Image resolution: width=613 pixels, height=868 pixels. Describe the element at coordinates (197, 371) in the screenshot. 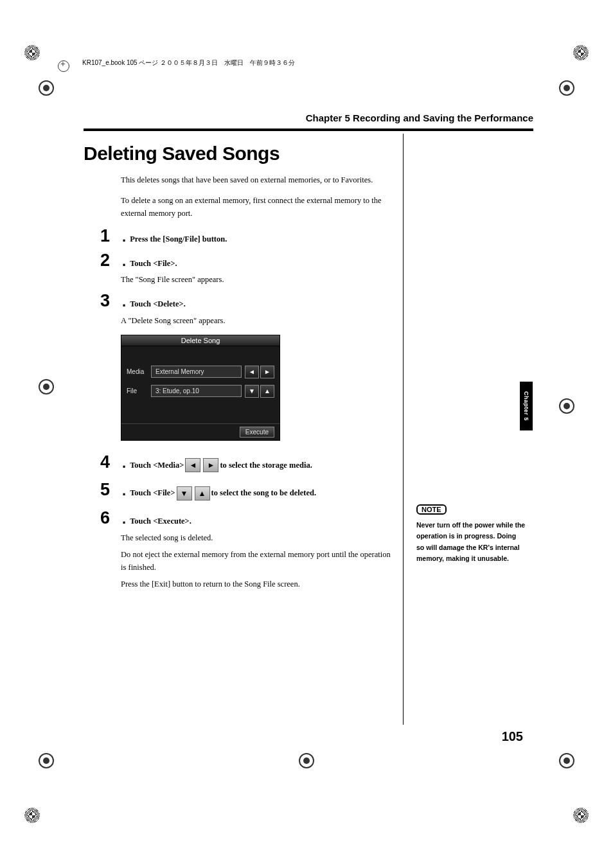

I see `media-field: External Memory` at that location.